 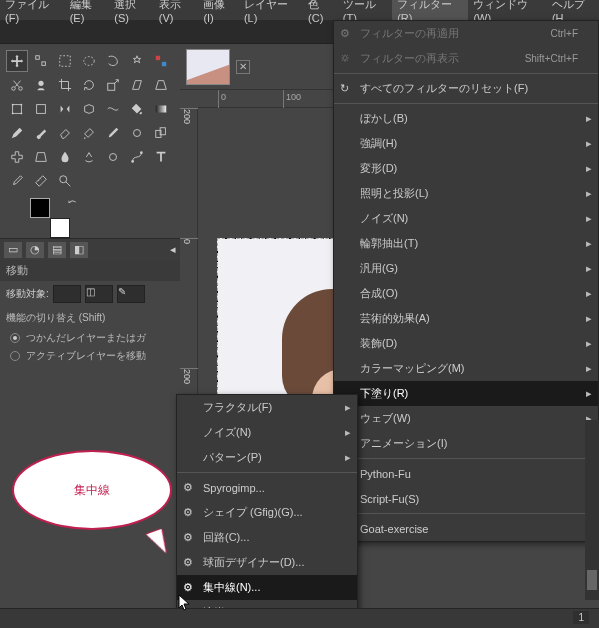 What do you see at coordinates (161, 61) in the screenshot?
I see `by-color-select-icon` at bounding box center [161, 61].